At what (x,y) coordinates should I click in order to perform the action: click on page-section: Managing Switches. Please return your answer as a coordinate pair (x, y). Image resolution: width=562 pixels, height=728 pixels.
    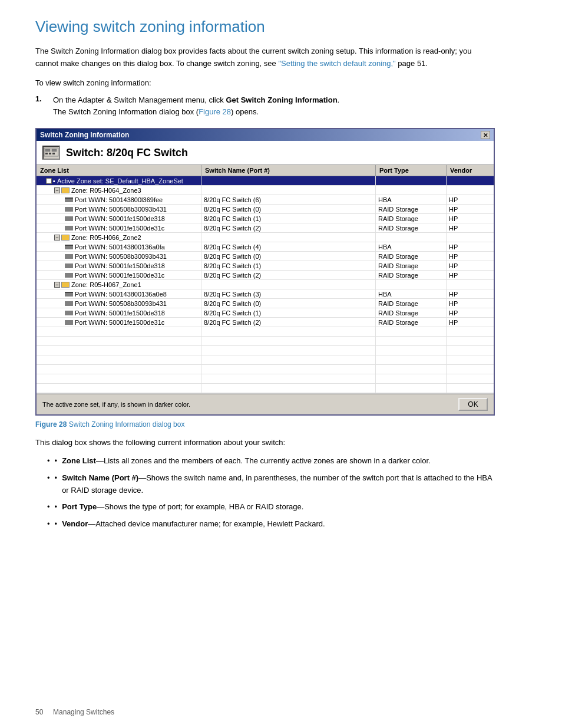
    Looking at the image, I should click on (84, 712).